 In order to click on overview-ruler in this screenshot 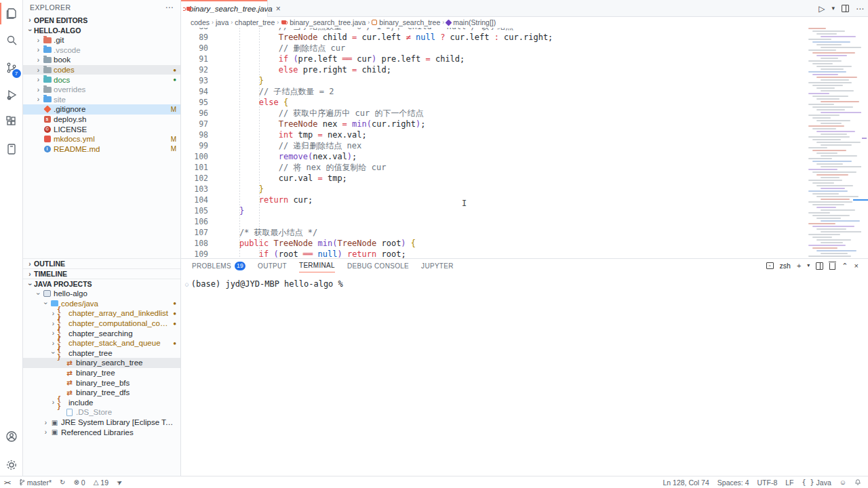, I will do `click(865, 143)`.